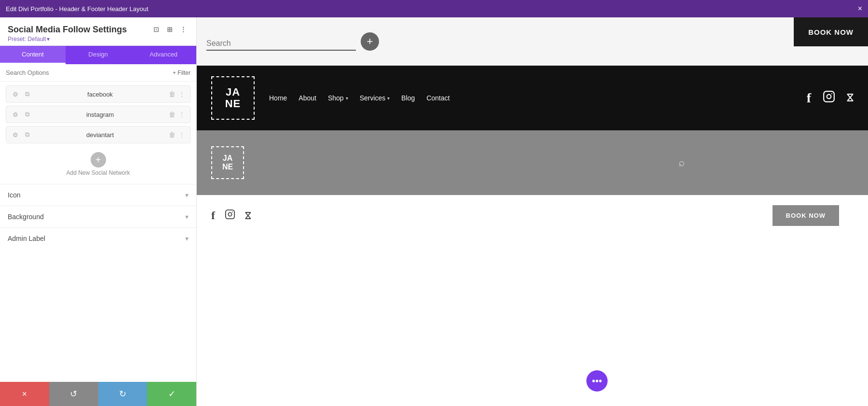 This screenshot has height=406, width=868. I want to click on social-item-instagram: ⚙ ⧉ instagram 🗑 ⋮, so click(98, 114).